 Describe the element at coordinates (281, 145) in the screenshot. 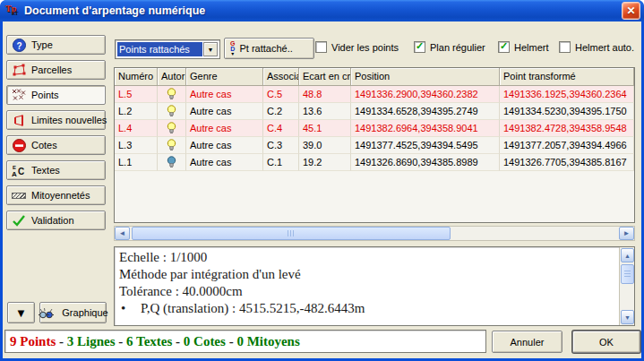

I see `cell-association: C.3` at that location.